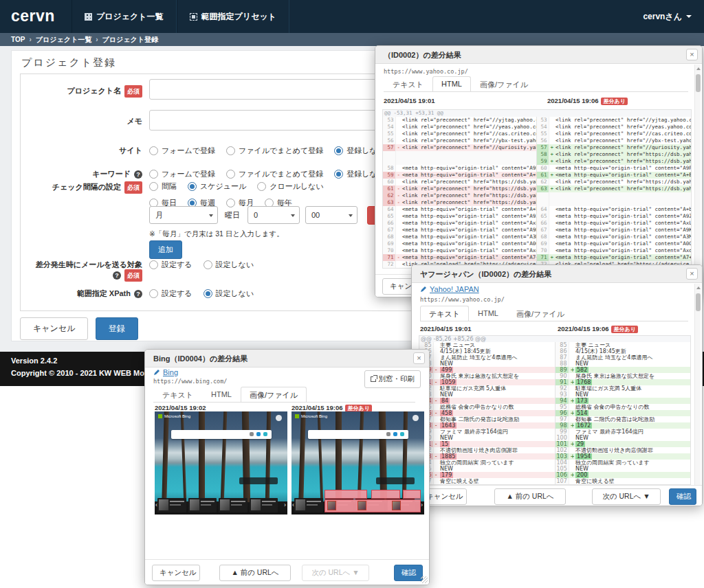  What do you see at coordinates (555, 352) in the screenshot?
I see `diff-row: 864/15(木) 18:45更新864/15(木) 18:45更新` at bounding box center [555, 352].